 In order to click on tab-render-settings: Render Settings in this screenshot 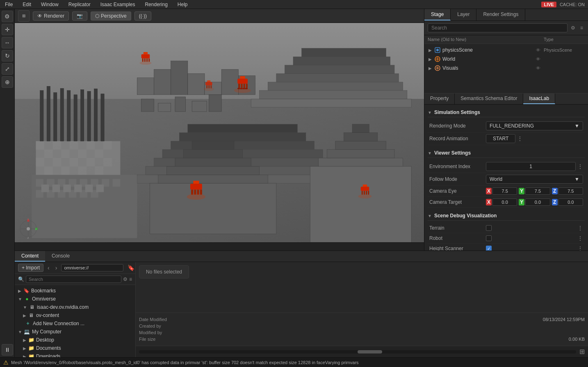, I will do `click(501, 15)`.